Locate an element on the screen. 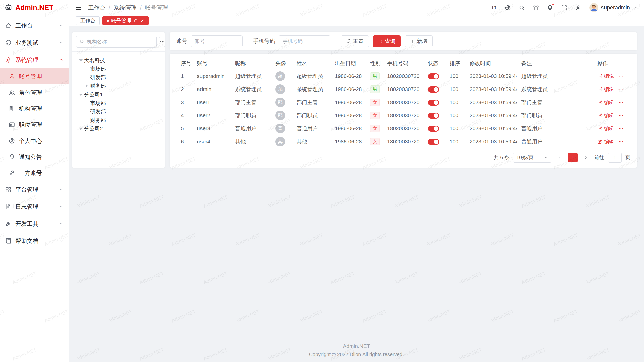  account-input is located at coordinates (217, 41).